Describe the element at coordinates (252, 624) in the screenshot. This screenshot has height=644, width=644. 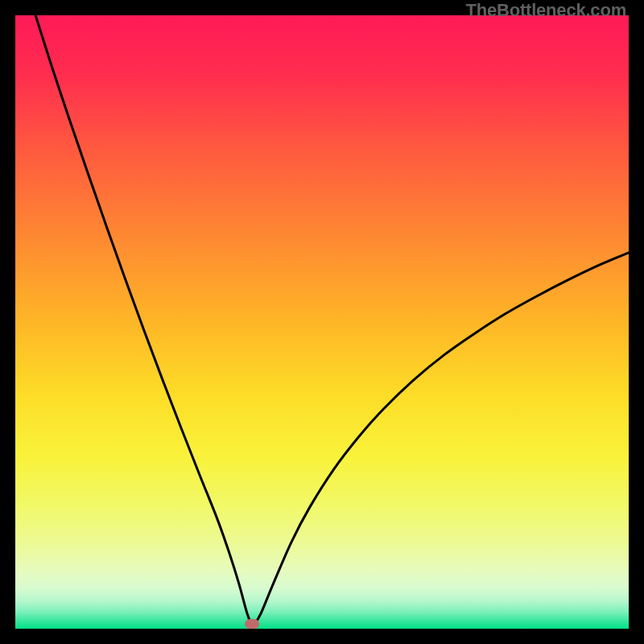
I see `vertex-marker` at that location.